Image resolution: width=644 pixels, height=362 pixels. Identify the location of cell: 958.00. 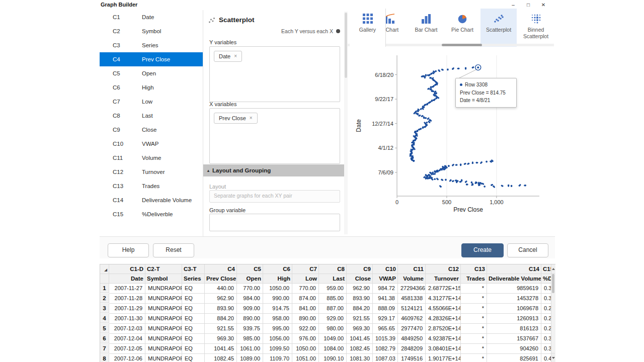
(278, 319).